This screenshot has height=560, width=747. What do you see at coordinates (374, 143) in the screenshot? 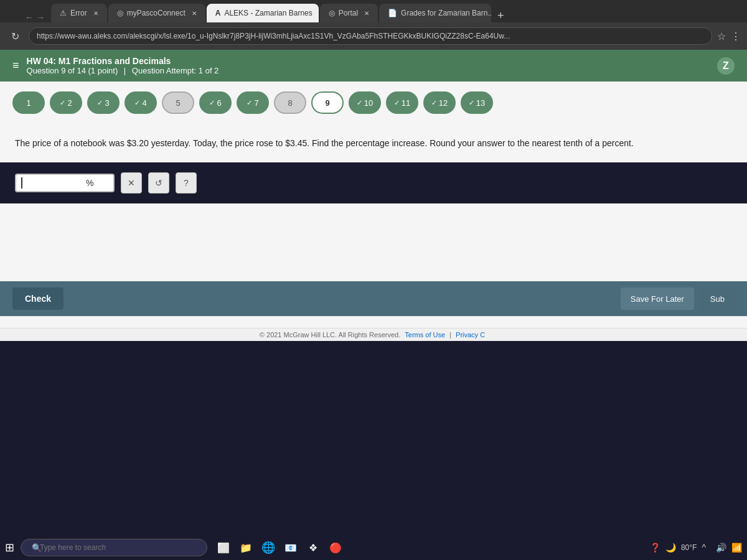
I see `question-text: The price of a notebook was $3.20 yester…` at bounding box center [374, 143].